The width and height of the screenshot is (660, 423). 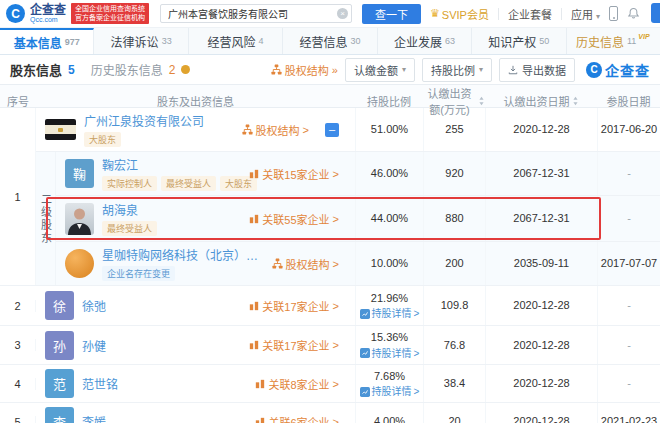 What do you see at coordinates (530, 14) in the screenshot?
I see `package-menu-item: 企业套餐` at bounding box center [530, 14].